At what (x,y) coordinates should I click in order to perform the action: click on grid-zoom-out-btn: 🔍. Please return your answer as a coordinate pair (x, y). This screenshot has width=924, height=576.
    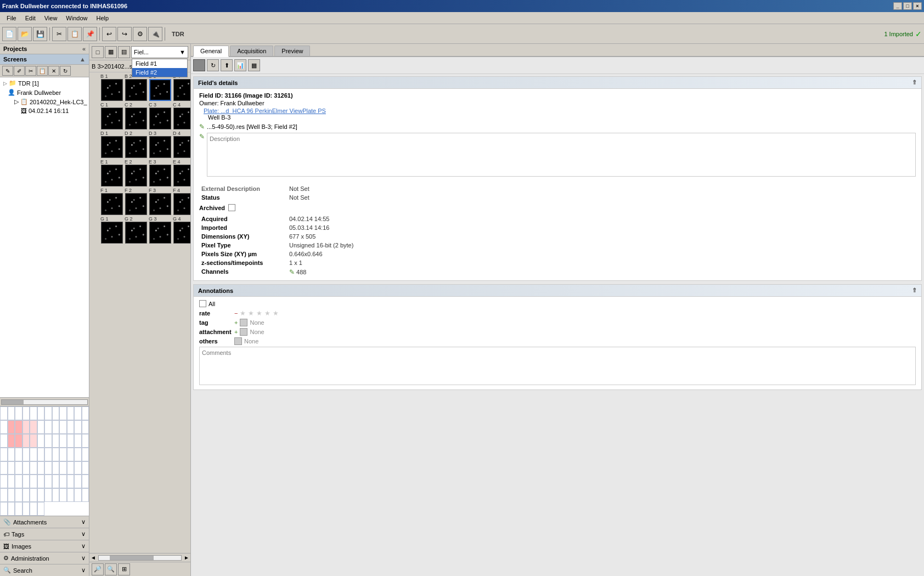
    Looking at the image, I should click on (111, 569).